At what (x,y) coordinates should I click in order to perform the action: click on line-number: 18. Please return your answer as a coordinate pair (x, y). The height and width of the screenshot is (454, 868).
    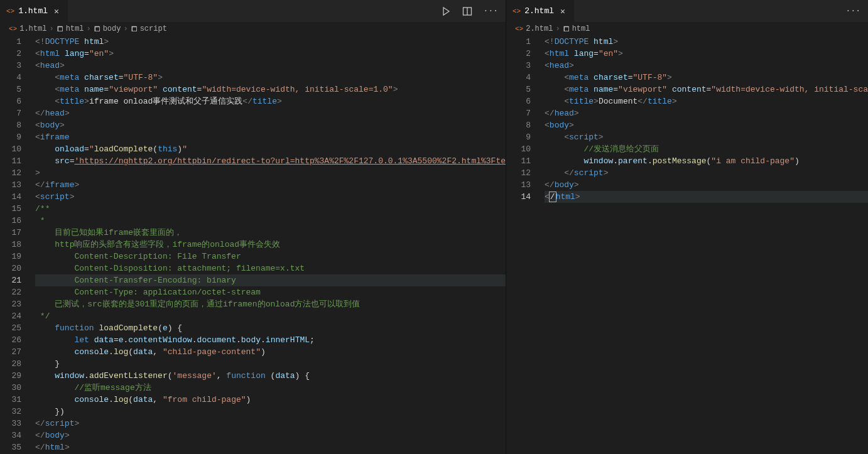
    Looking at the image, I should click on (11, 245).